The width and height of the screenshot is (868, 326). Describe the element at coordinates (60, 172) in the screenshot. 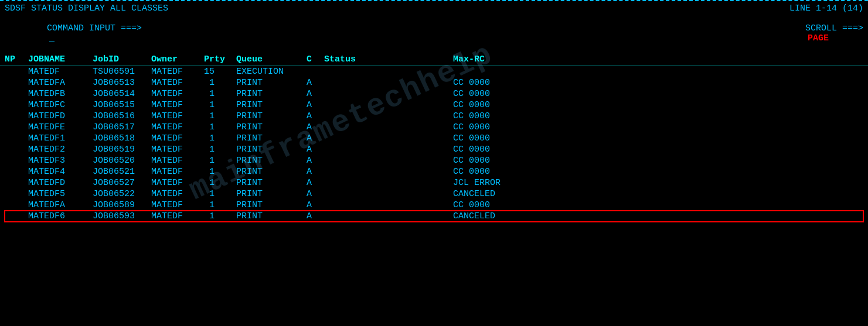

I see `cell-jobname: MATEDF4` at that location.